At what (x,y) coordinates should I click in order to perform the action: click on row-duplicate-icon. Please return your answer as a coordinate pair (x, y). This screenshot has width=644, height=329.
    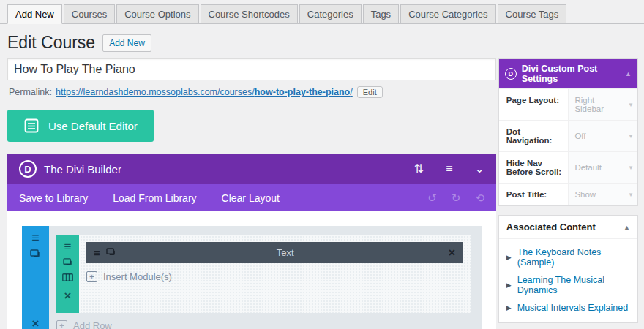
    Looking at the image, I should click on (68, 263).